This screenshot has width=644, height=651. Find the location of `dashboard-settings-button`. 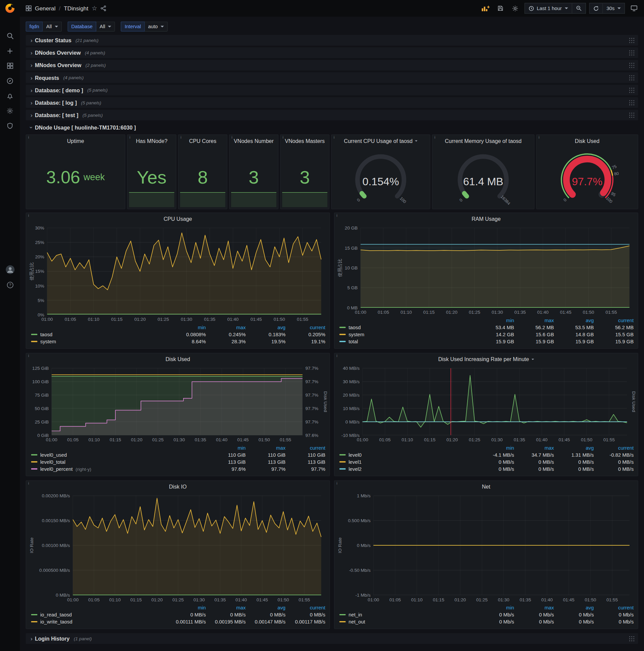

dashboard-settings-button is located at coordinates (515, 8).